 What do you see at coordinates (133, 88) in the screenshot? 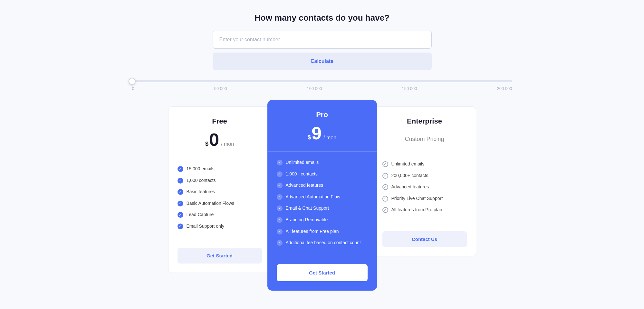
I see `slider-label-0: 0` at bounding box center [133, 88].